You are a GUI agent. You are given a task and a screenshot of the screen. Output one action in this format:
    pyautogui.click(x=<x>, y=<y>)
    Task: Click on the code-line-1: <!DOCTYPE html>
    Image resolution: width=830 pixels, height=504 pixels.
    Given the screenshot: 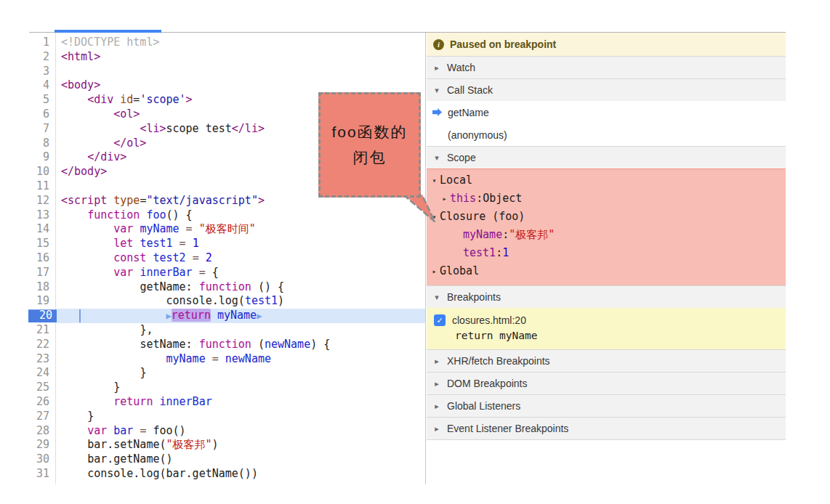 What is the action you would take?
    pyautogui.click(x=241, y=43)
    